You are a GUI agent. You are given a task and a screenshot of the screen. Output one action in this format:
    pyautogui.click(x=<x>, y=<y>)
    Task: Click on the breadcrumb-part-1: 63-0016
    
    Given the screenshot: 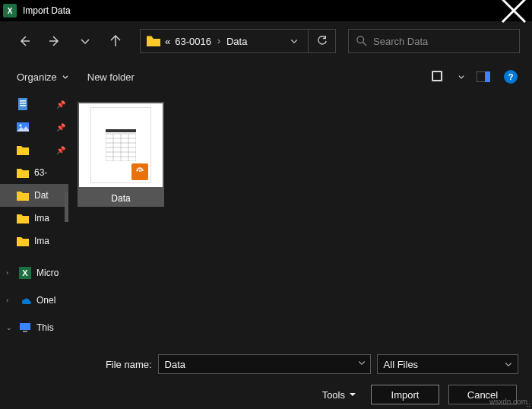 What is the action you would take?
    pyautogui.click(x=193, y=41)
    